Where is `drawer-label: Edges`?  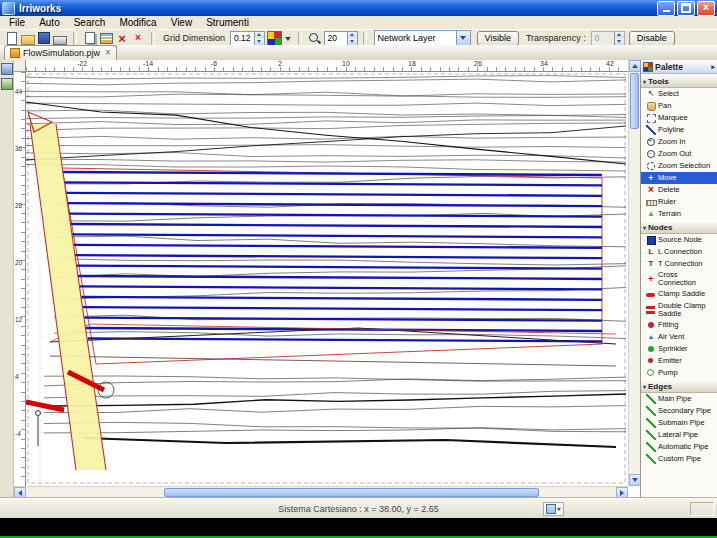
drawer-label: Edges is located at coordinates (660, 386).